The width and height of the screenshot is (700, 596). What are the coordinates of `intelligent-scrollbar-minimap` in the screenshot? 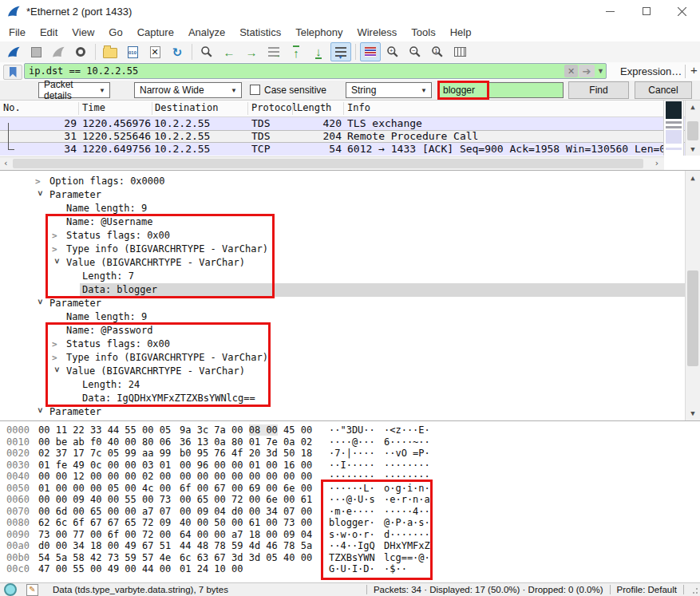 It's located at (674, 128).